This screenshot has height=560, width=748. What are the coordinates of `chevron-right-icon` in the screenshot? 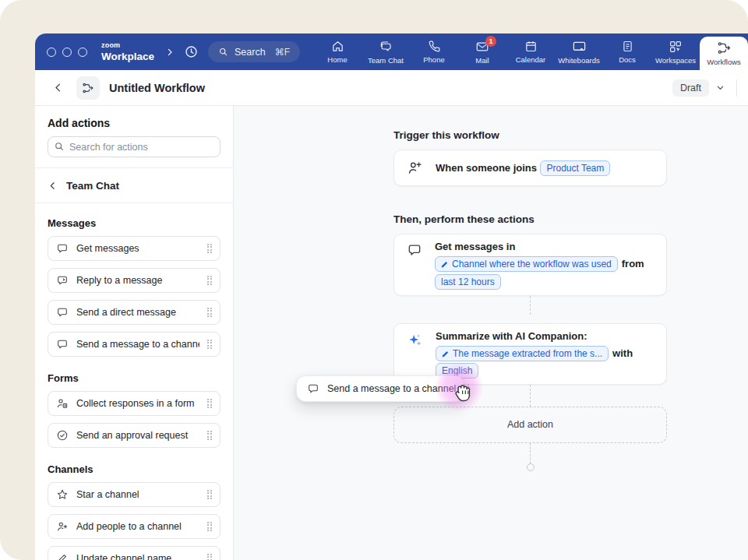 It's located at (170, 52).